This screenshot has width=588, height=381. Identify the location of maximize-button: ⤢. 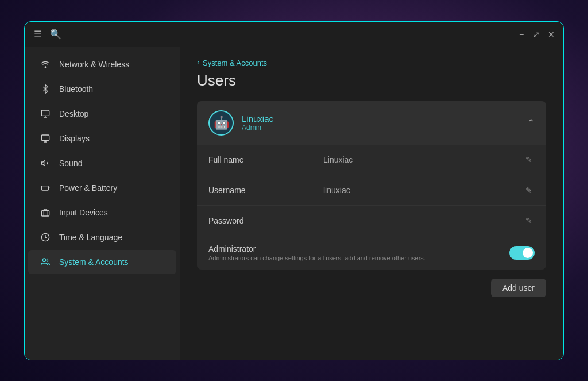
(536, 34).